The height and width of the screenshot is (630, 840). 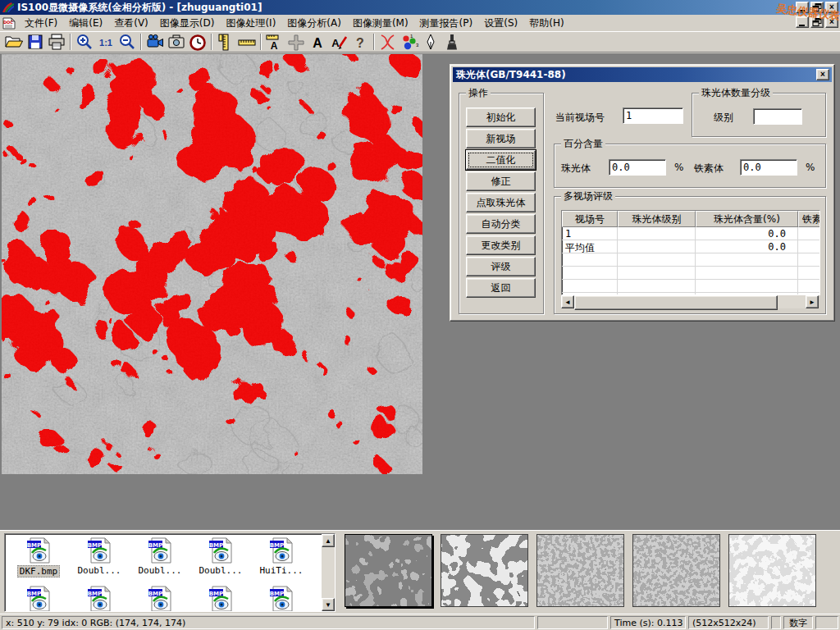 What do you see at coordinates (409, 43) in the screenshot?
I see `classify-count-button: 13` at bounding box center [409, 43].